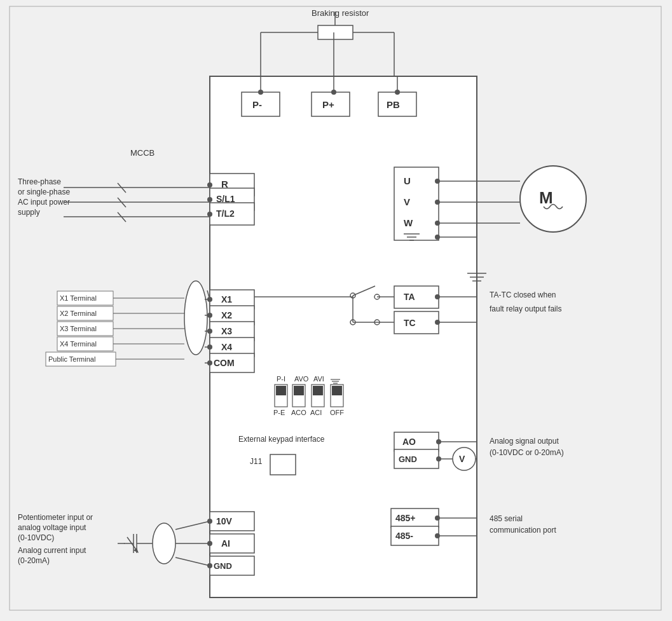 Image resolution: width=672 pixels, height=621 pixels. Describe the element at coordinates (404, 536) in the screenshot. I see `terminal-485minus: 485-` at that location.